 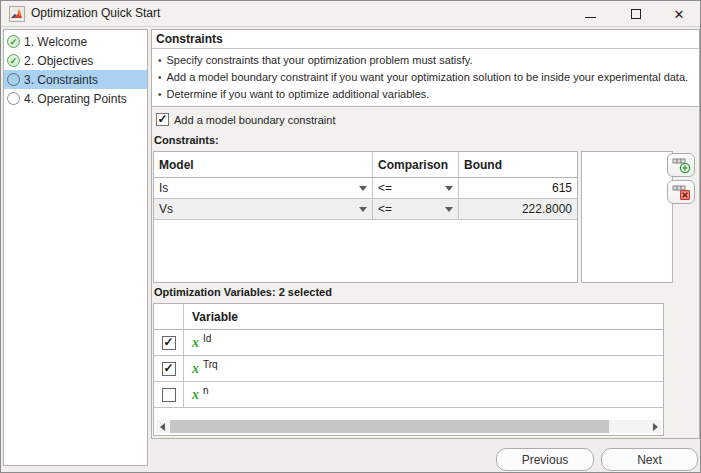 I want to click on window-title: Optimization Quick Start, so click(x=96, y=14).